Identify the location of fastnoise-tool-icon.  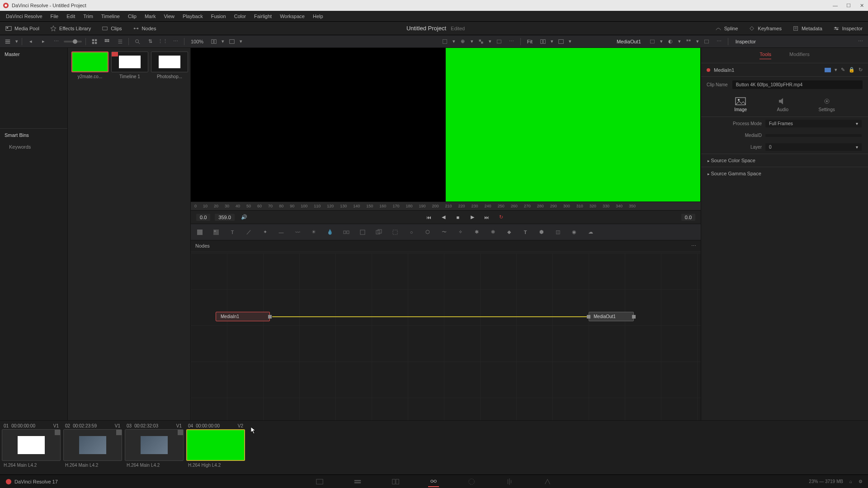
(216, 232).